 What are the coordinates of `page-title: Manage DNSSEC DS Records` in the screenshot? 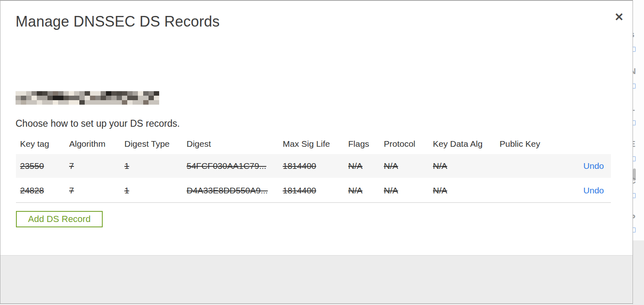 It's located at (118, 22).